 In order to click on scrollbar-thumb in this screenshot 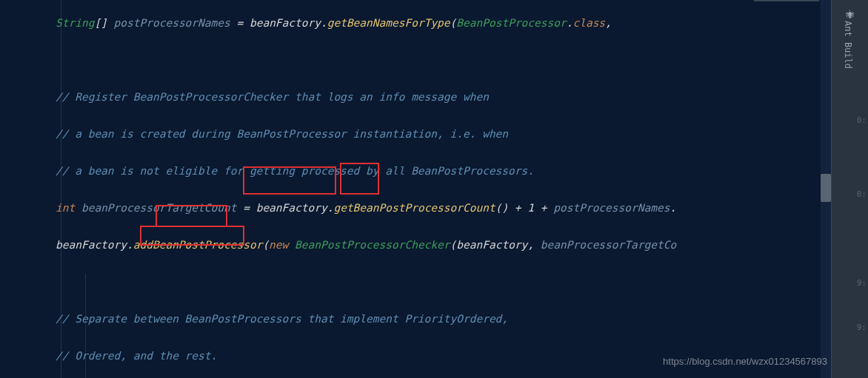, I will do `click(826, 188)`.